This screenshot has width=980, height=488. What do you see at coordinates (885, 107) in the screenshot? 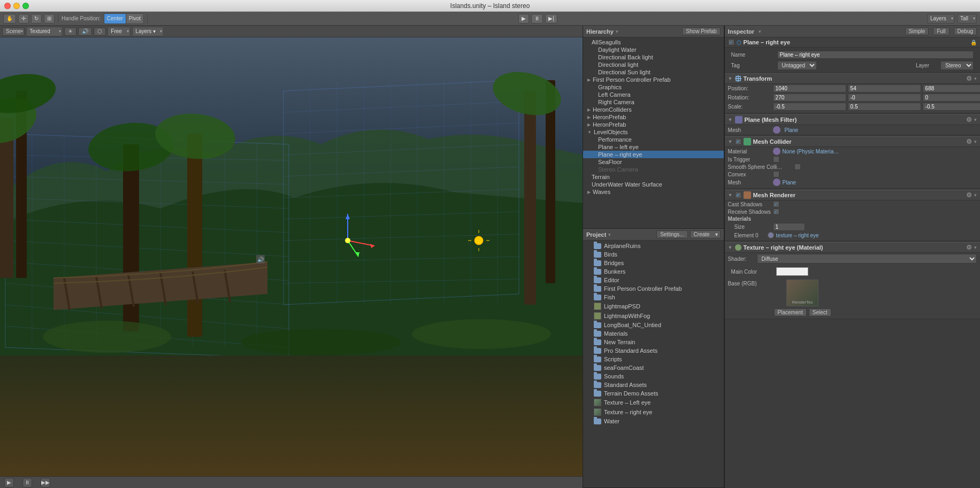
I see `scale-y-input` at bounding box center [885, 107].